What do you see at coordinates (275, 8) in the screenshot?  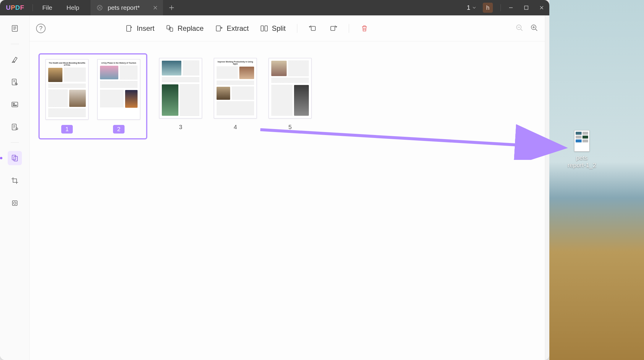 I see `titlebar: UPDF File Help pets report* 1 h` at bounding box center [275, 8].